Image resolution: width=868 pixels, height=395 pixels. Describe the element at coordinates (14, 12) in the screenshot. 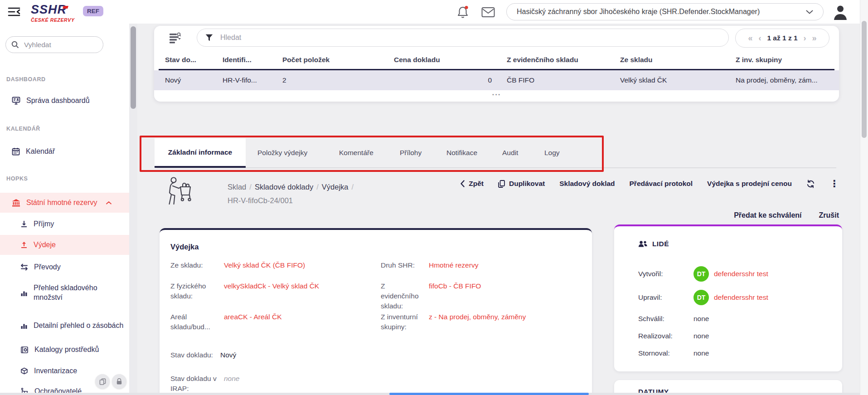

I see `sidebar-collapse-icon` at that location.